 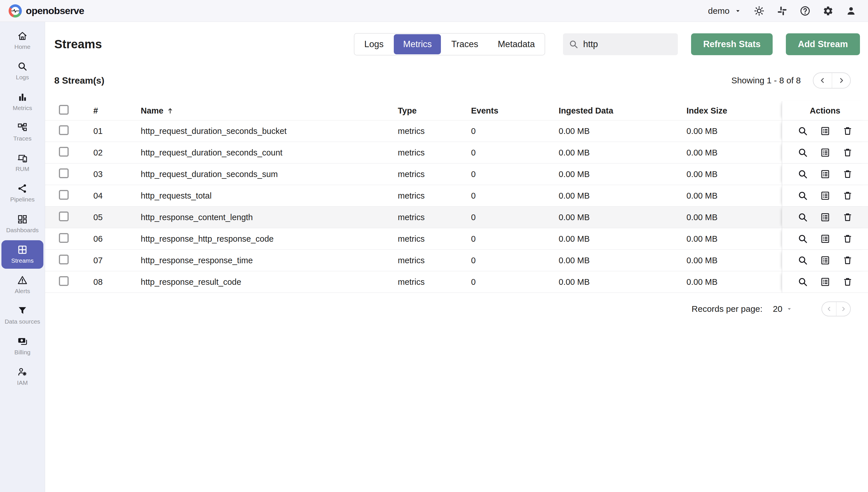 What do you see at coordinates (457, 239) in the screenshot?
I see `table-row: 06 http_response_http_response_code metr…` at bounding box center [457, 239].